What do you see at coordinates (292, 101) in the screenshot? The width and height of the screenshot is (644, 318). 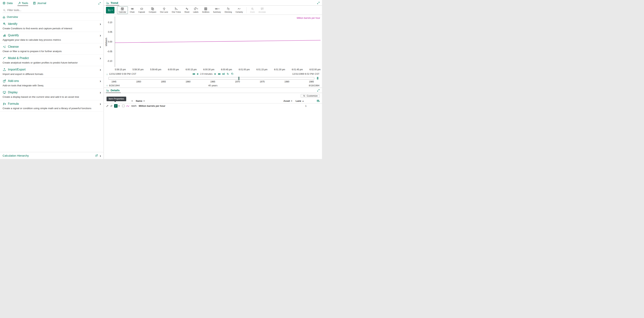 I see `sort-asset-icon` at bounding box center [292, 101].